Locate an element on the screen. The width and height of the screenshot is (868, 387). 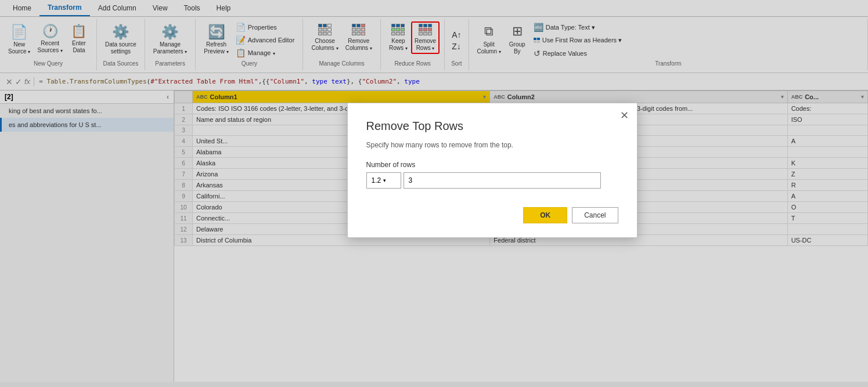
manage-label: Manage ▾ is located at coordinates (261, 53).